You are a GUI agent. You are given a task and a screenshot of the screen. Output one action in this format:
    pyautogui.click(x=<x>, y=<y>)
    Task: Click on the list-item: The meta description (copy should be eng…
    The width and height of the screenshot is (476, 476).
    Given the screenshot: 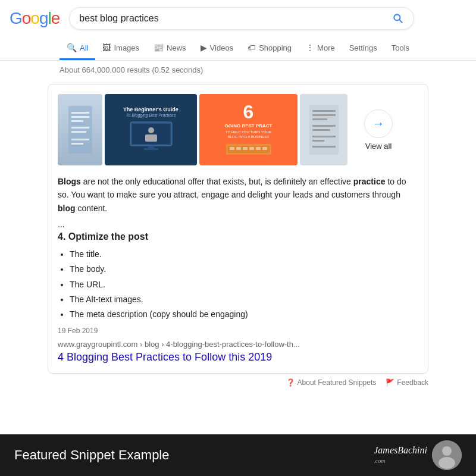 What is the action you would take?
    pyautogui.click(x=244, y=314)
    